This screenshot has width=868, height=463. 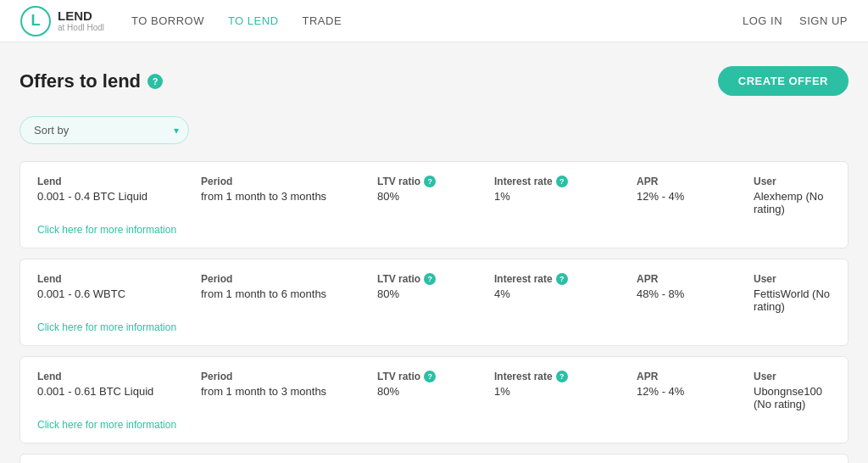 I want to click on offer-lend-col: Lend 0.001 - 0.61 BTC Liquid, so click(x=115, y=390).